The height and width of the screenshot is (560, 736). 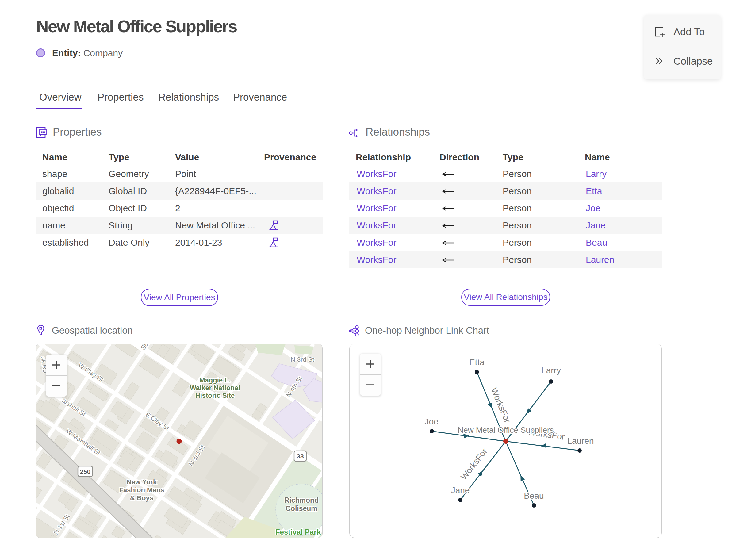 I want to click on svg-text: Walker National, so click(x=215, y=388).